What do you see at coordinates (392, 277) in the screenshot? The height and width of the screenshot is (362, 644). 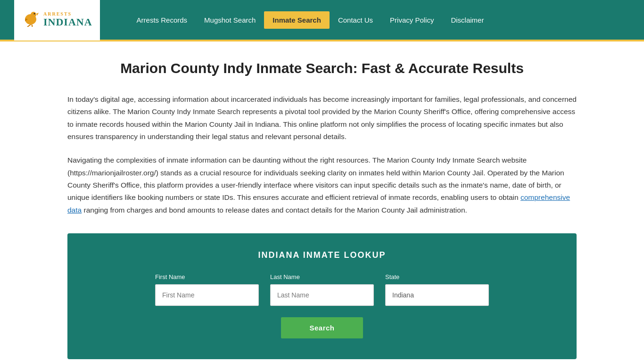 I see `state-label: State` at bounding box center [392, 277].